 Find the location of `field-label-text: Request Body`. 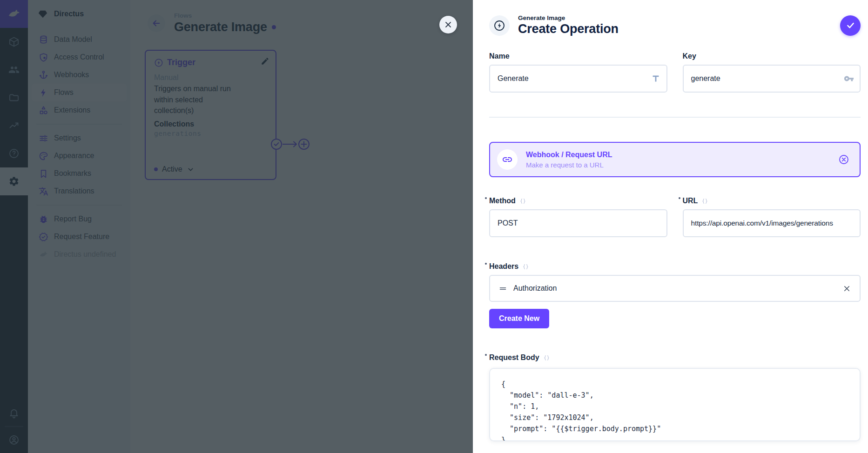

field-label-text: Request Body is located at coordinates (514, 358).